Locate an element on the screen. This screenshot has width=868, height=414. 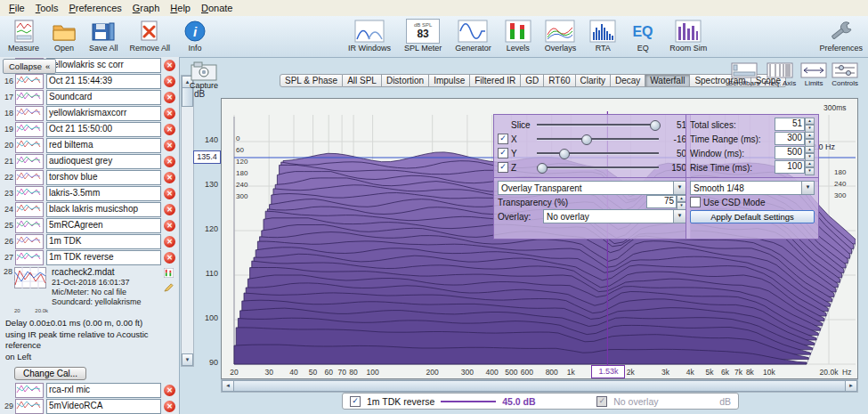
toolbar-preferences-button: Preferences is located at coordinates (840, 36).